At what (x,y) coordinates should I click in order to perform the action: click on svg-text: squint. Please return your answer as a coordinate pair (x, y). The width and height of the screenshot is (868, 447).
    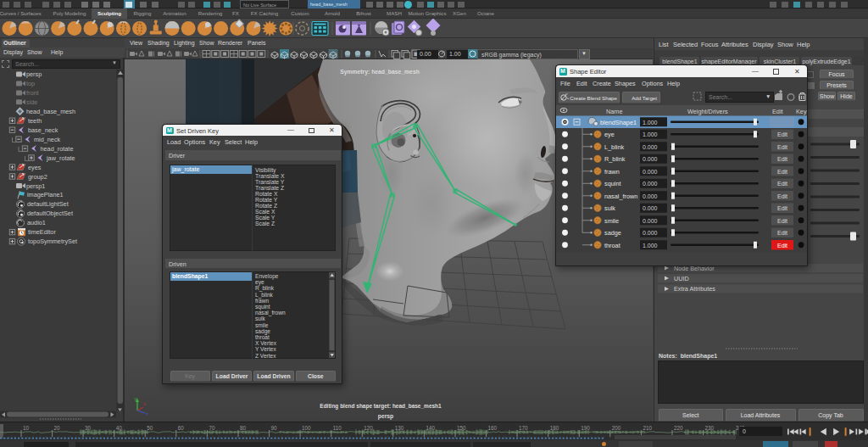
    Looking at the image, I should click on (612, 183).